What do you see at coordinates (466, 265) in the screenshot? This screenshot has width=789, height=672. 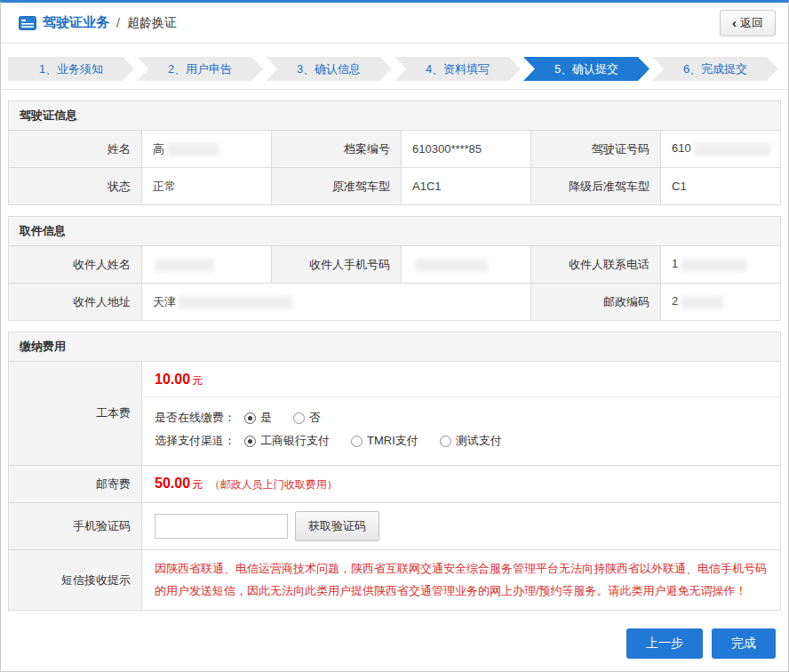 I see `recipient-mobile-value` at bounding box center [466, 265].